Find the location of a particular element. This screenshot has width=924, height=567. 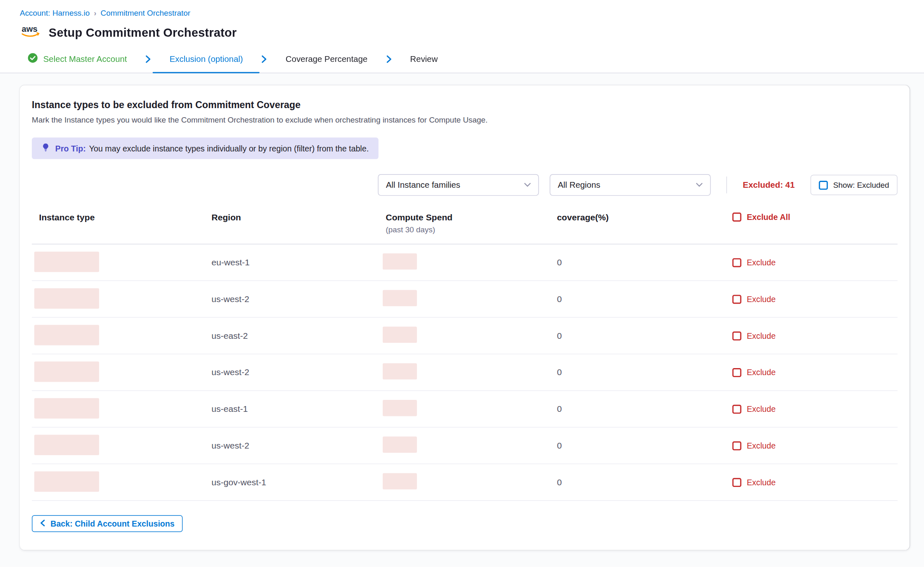

step-completed-check-icon is located at coordinates (33, 59).